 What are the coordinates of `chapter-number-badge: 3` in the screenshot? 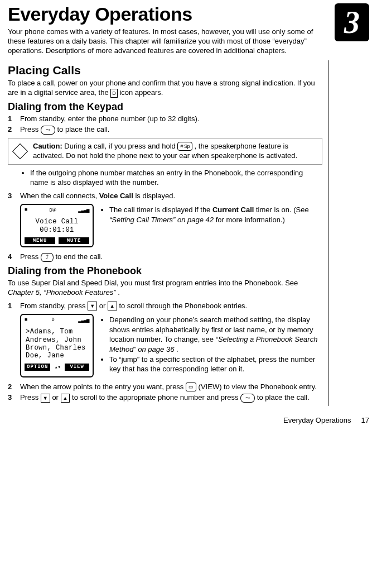 It's located at (352, 22).